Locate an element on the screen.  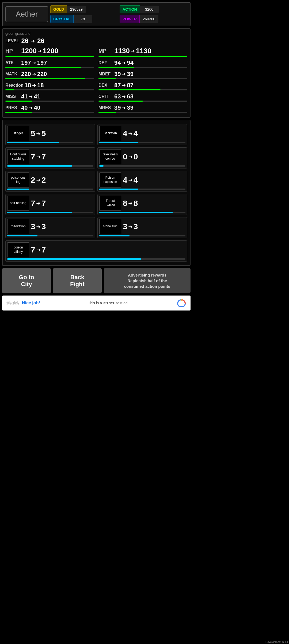
stat-from: 41 is located at coordinates (24, 97).